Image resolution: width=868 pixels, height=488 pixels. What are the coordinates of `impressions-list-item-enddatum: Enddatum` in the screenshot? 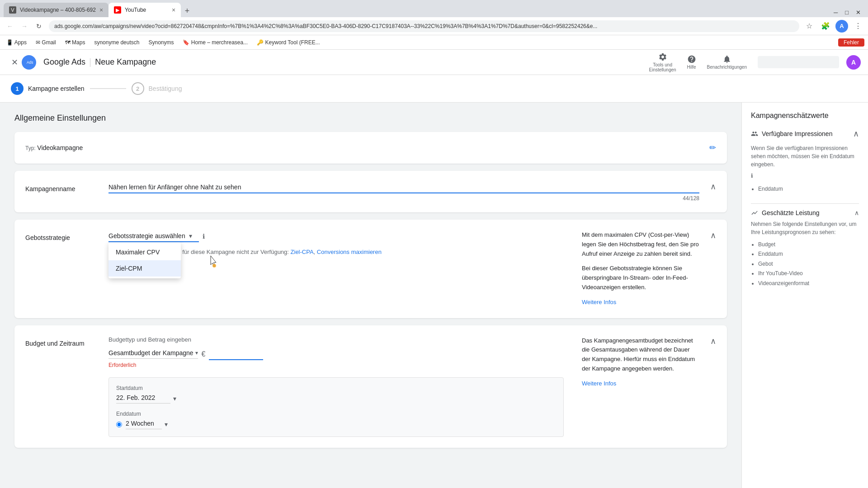 It's located at (808, 189).